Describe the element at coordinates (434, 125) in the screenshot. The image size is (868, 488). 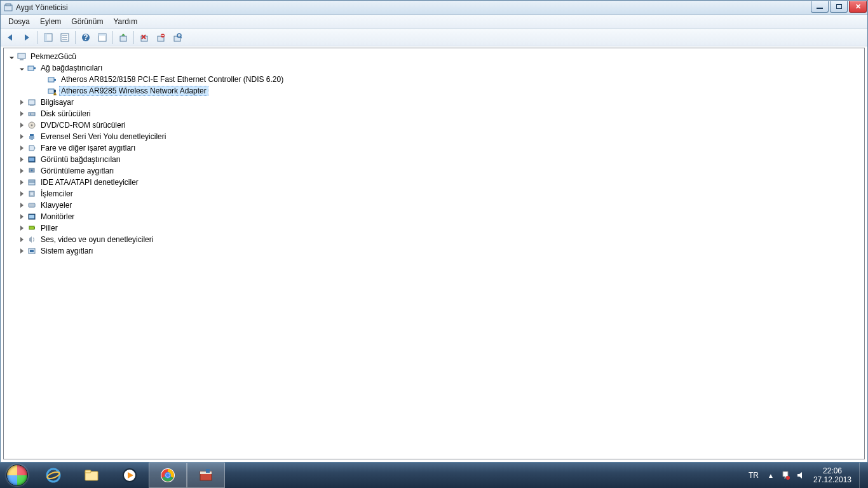
I see `tree-category: DVD/CD-ROM sürücüleri` at that location.